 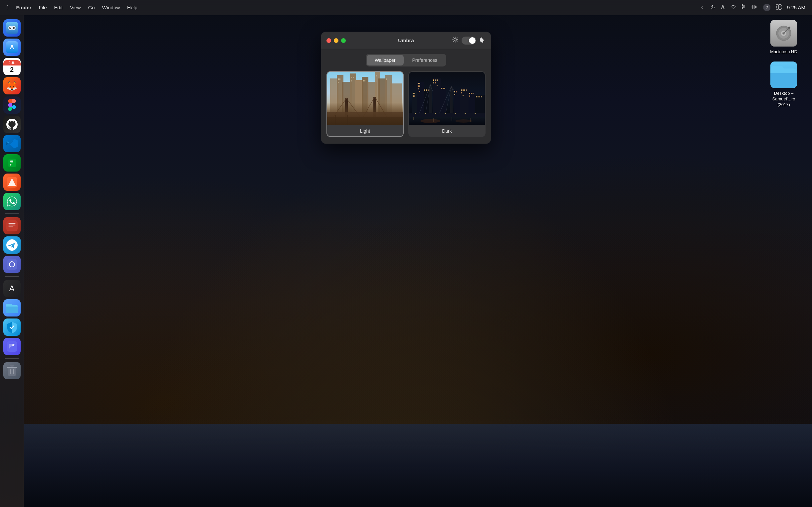 What do you see at coordinates (406, 60) in the screenshot?
I see `tab-container: Wallpaper Preferences` at bounding box center [406, 60].